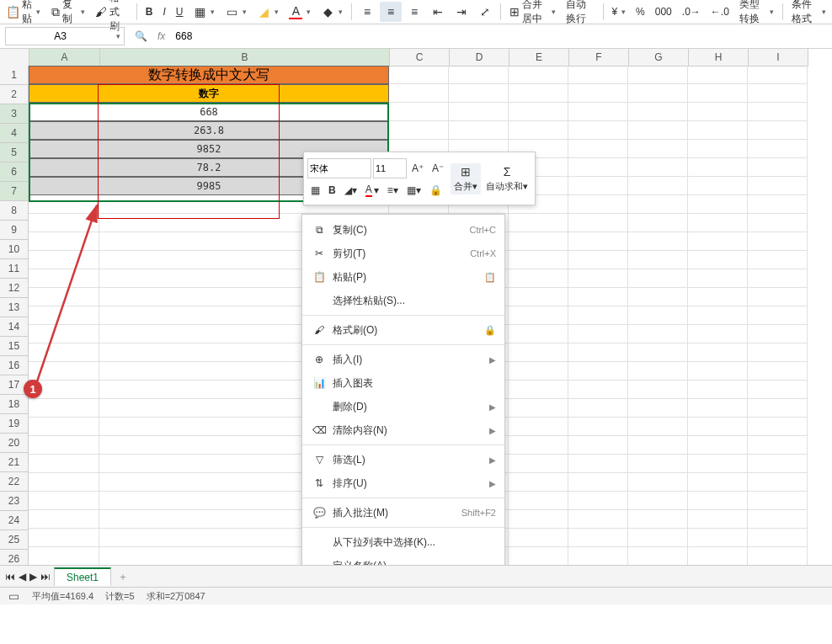 Image resolution: width=832 pixels, height=644 pixels. Describe the element at coordinates (778, 279) in the screenshot. I see `cell-I12` at that location.